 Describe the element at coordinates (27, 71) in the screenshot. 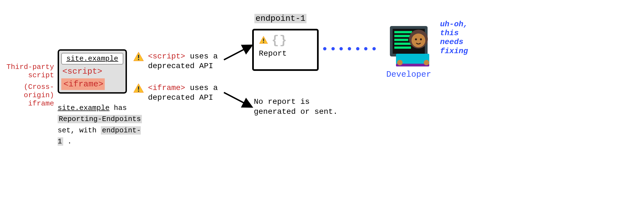

I see `annot-third-party-script: Third-party script` at that location.